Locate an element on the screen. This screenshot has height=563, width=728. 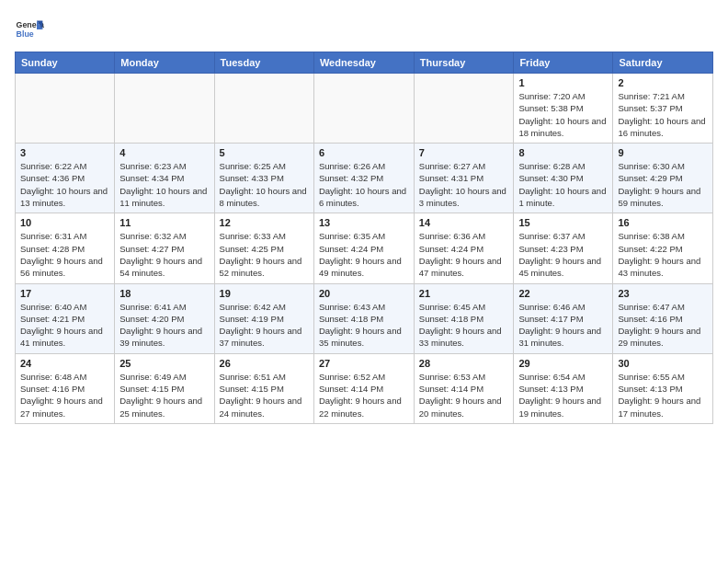
day-info: Sunrise: 6:45 AM Sunset: 4:18 PM Dayligh… is located at coordinates (464, 326).